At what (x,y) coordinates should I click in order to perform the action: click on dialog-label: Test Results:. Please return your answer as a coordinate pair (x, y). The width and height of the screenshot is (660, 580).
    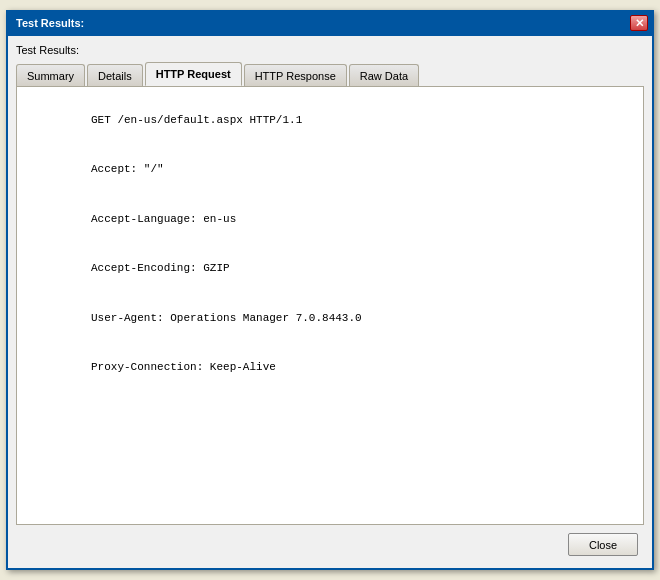
    Looking at the image, I should click on (330, 50).